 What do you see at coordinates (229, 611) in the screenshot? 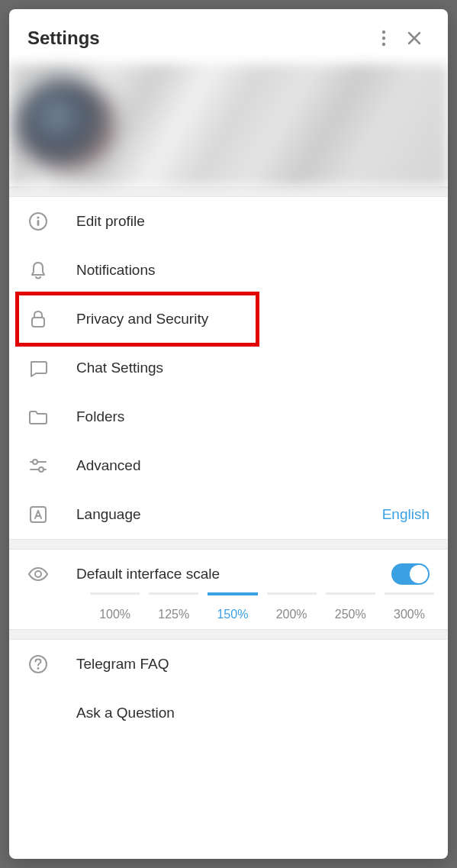
I see `scale-slider: 100%125%150%200%250%300%` at bounding box center [229, 611].